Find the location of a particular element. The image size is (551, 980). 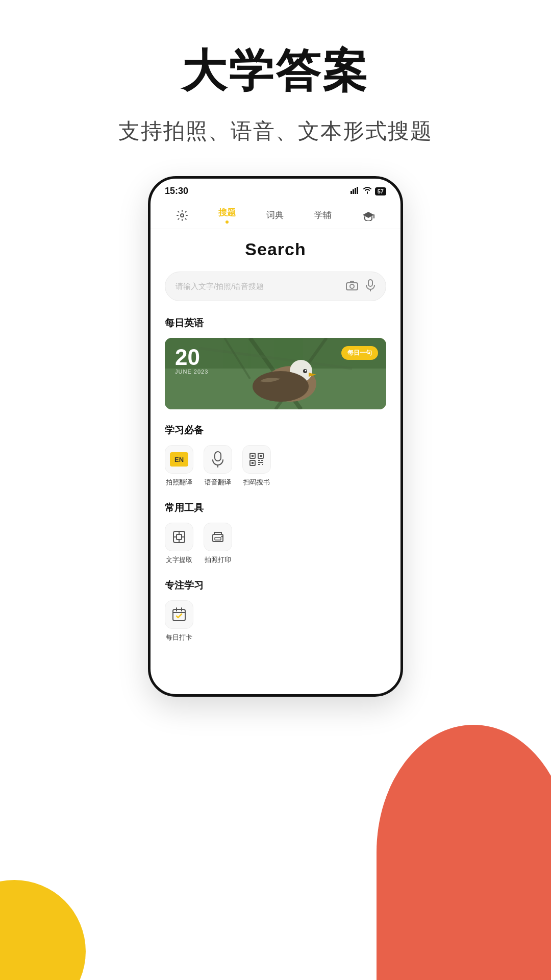

app-title: 大学答案 is located at coordinates (276, 71).